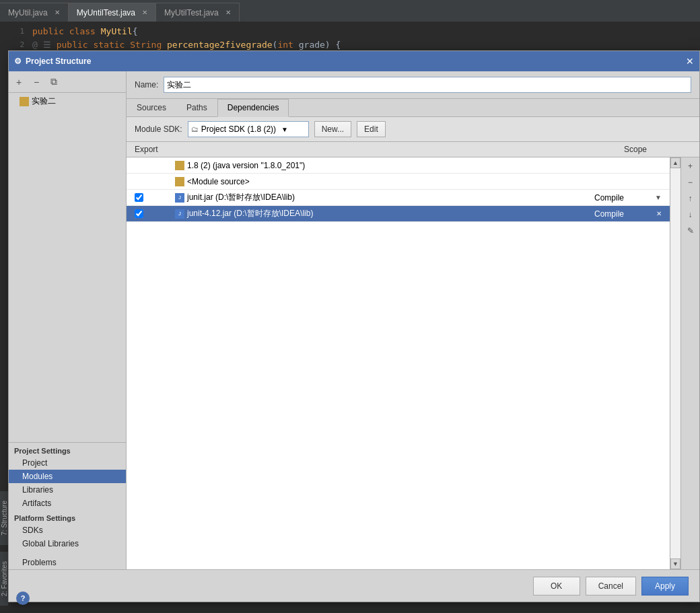 Image resolution: width=700 pixels, height=613 pixels. Describe the element at coordinates (155, 198) in the screenshot. I see `dep-row-junit-checkbox` at that location.